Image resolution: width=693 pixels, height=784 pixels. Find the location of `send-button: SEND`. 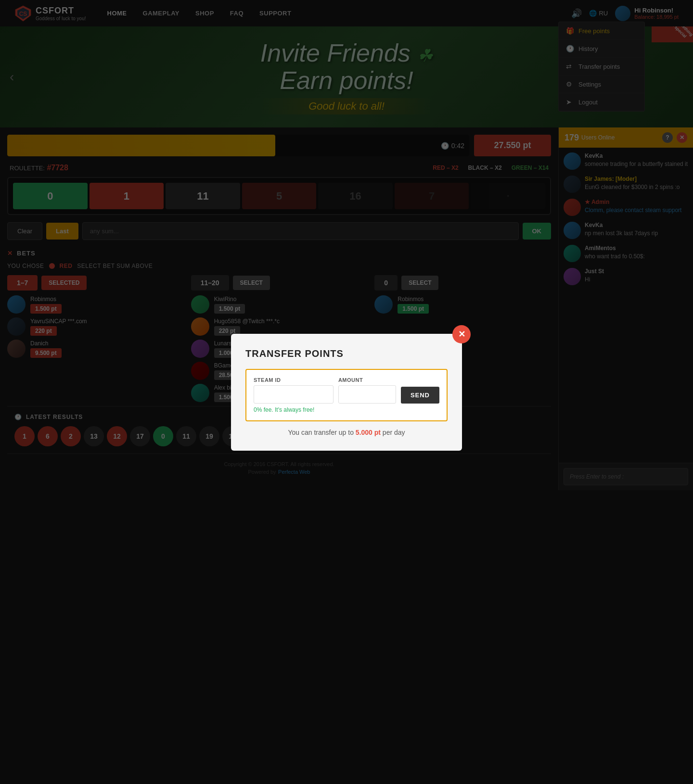

send-button: SEND is located at coordinates (420, 395).